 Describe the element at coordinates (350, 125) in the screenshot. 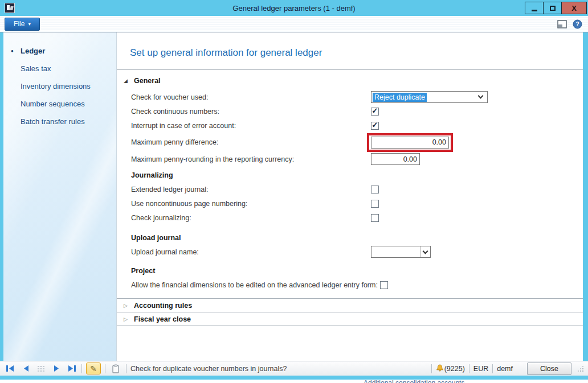

I see `field-row-interrupt-error: Interrupt in case of error account: ✓` at that location.